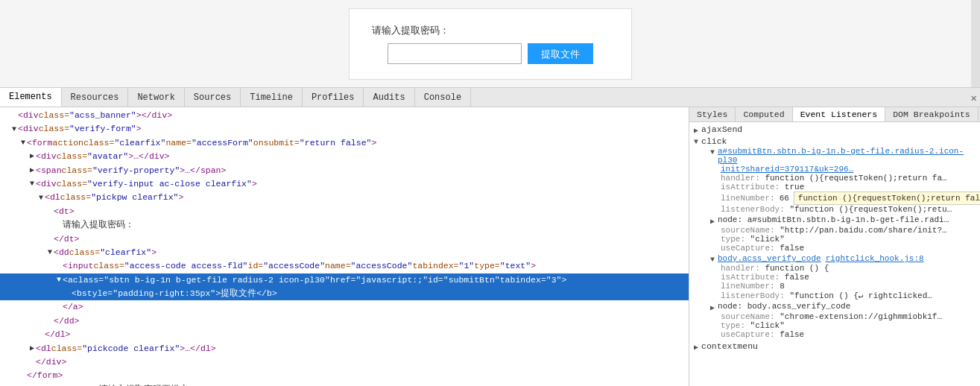 The width and height of the screenshot is (980, 386). What do you see at coordinates (730, 346) in the screenshot?
I see `event-name-contextmenu: contextmenu` at bounding box center [730, 346].